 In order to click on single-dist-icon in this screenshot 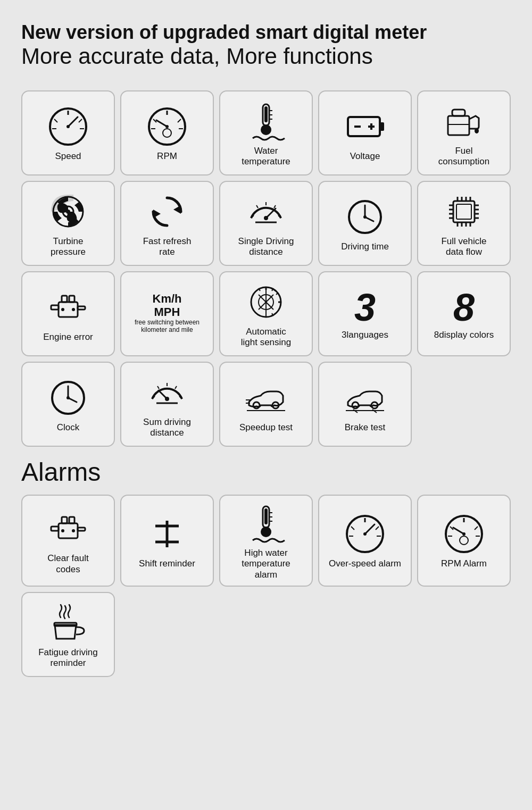, I will do `click(266, 212)`.